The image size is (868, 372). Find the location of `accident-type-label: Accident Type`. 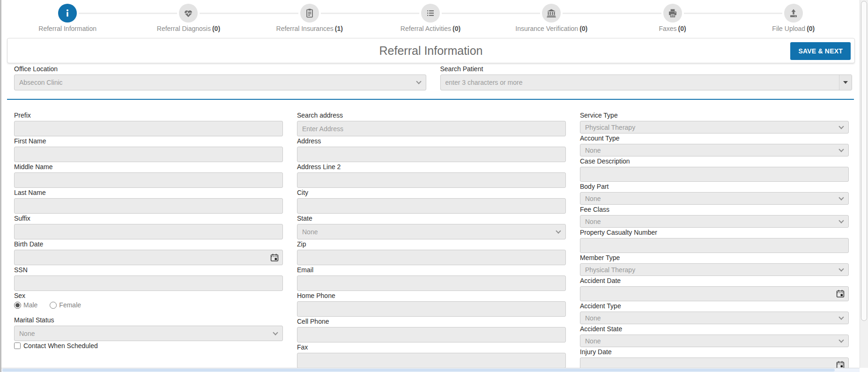

accident-type-label: Accident Type is located at coordinates (714, 306).